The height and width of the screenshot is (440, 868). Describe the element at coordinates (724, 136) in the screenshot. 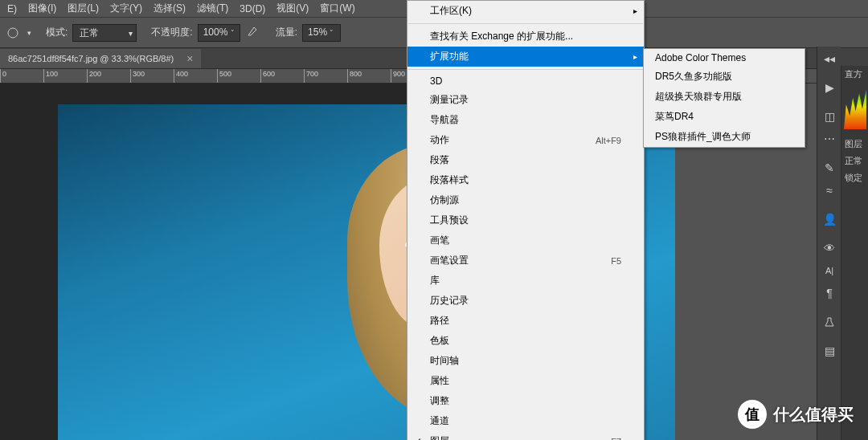

I see `submenu-item: PS狼群插件_调色大师` at that location.